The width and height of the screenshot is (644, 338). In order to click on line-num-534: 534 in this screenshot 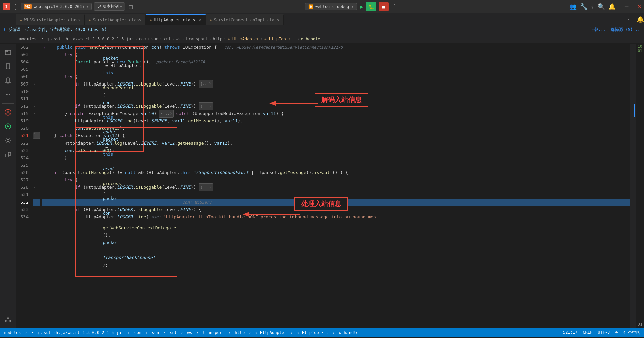, I will do `click(24, 217)`.